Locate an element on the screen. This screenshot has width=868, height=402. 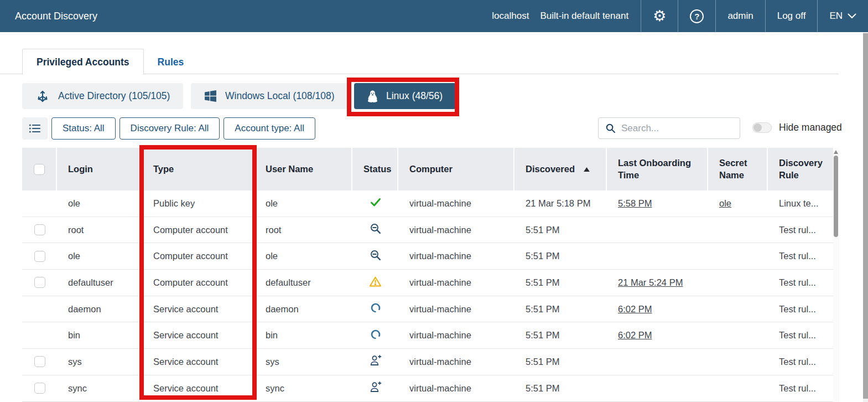
column-header-last-onboarding-time: Last Onboarding Time is located at coordinates (657, 169).